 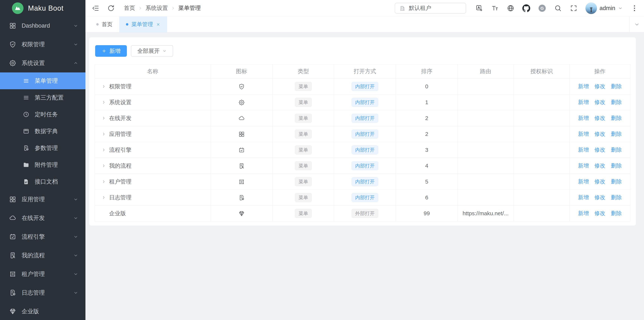 I want to click on tab-1: 菜单管理, so click(x=143, y=25).